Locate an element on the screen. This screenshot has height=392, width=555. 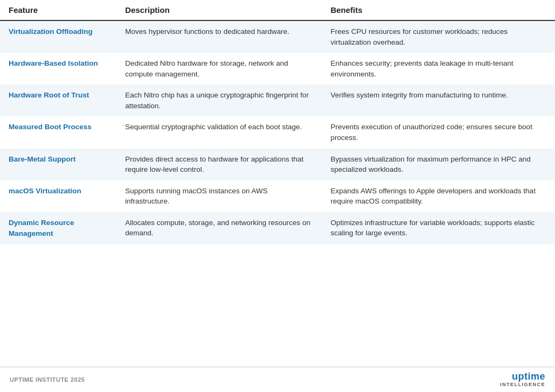
col-header-benefits: Benefits is located at coordinates (439, 10).